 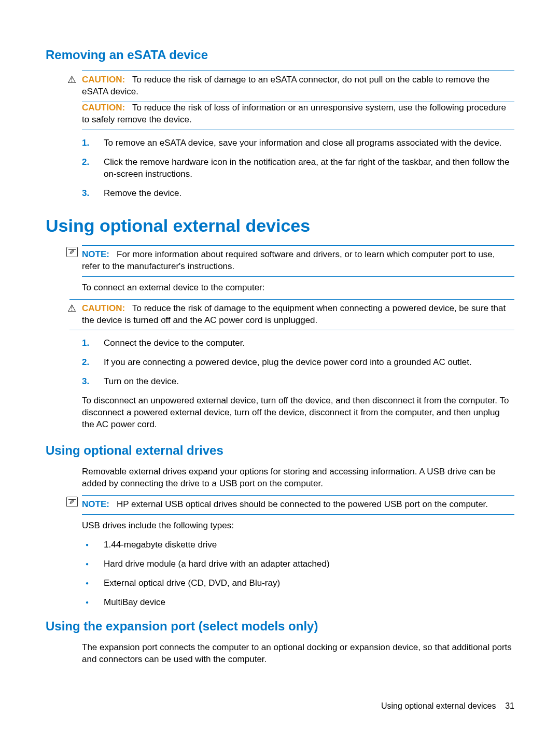 I want to click on list-item: 3.Remove the device., so click(x=298, y=194).